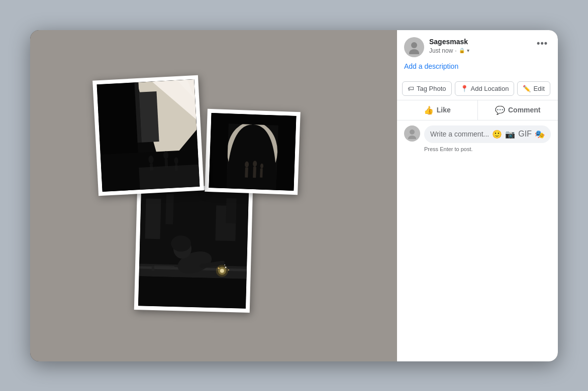 This screenshot has width=588, height=391. I want to click on camera-icon: 📷, so click(510, 135).